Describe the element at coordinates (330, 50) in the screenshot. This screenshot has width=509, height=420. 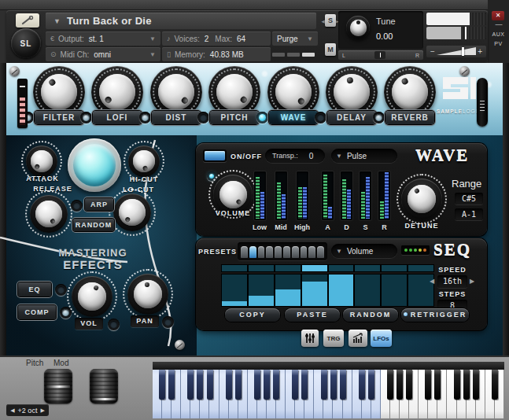
I see `mute-button: M` at that location.